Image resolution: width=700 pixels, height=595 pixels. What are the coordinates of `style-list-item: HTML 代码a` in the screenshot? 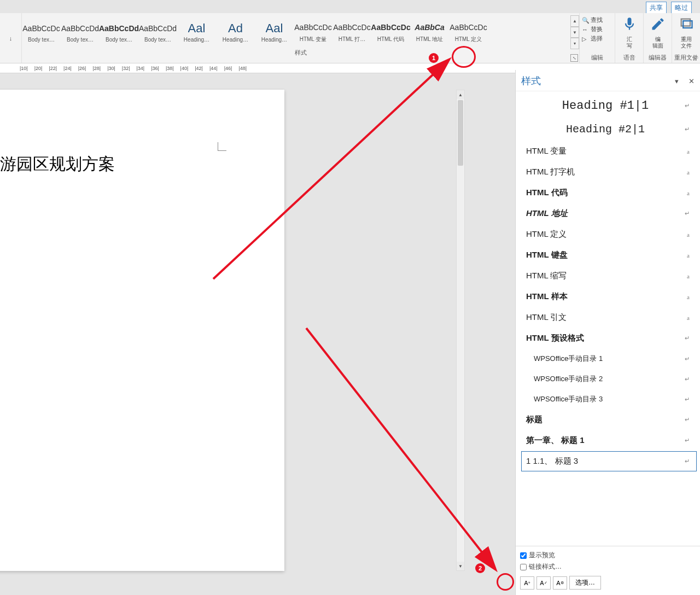 It's located at (609, 192).